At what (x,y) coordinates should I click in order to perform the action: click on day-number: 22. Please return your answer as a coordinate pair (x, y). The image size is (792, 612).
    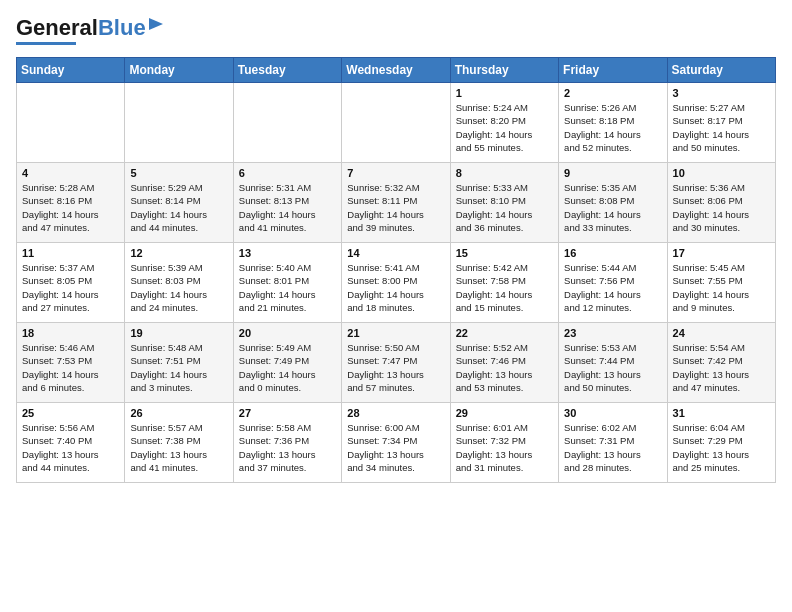
    Looking at the image, I should click on (504, 333).